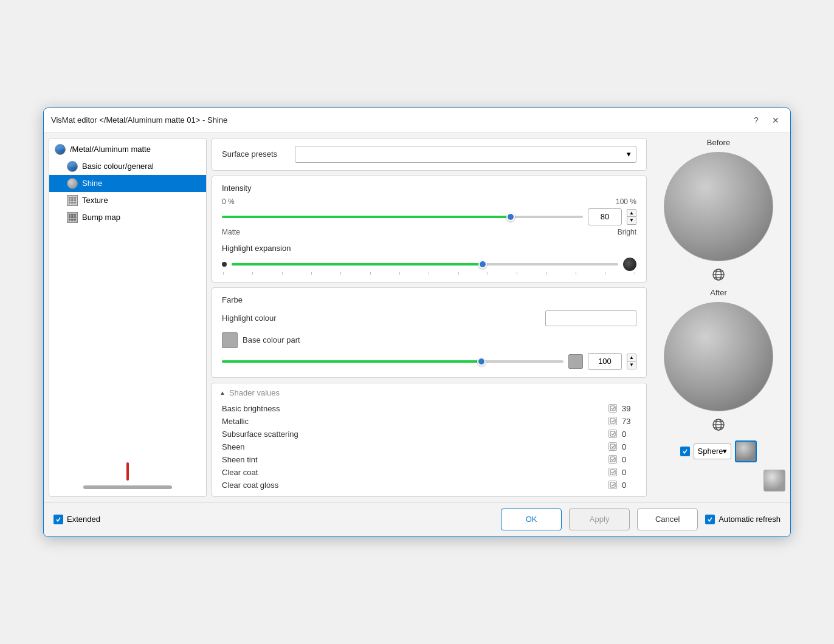 Image resolution: width=834 pixels, height=644 pixels. Describe the element at coordinates (632, 221) in the screenshot. I see `intensity-down-button: ▼` at that location.